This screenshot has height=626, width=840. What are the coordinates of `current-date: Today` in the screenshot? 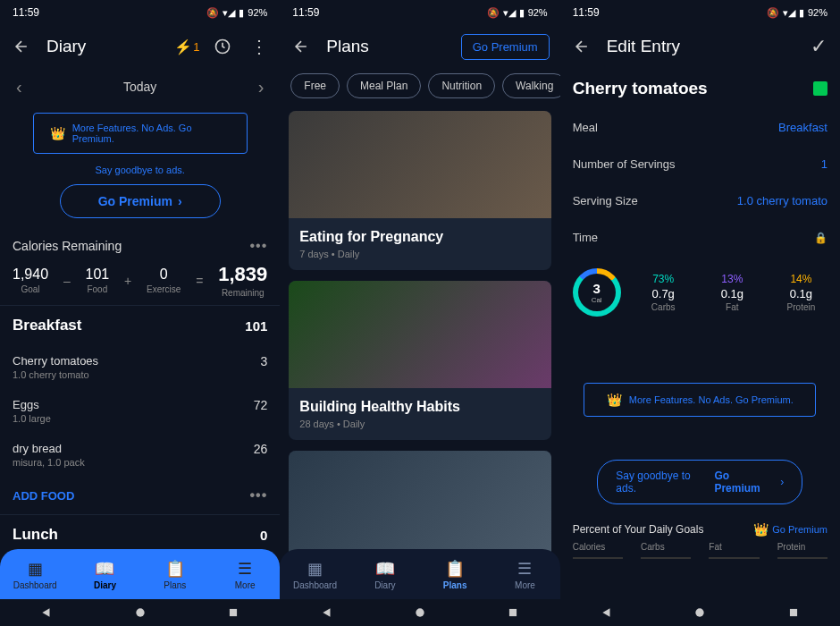 It's located at (139, 87).